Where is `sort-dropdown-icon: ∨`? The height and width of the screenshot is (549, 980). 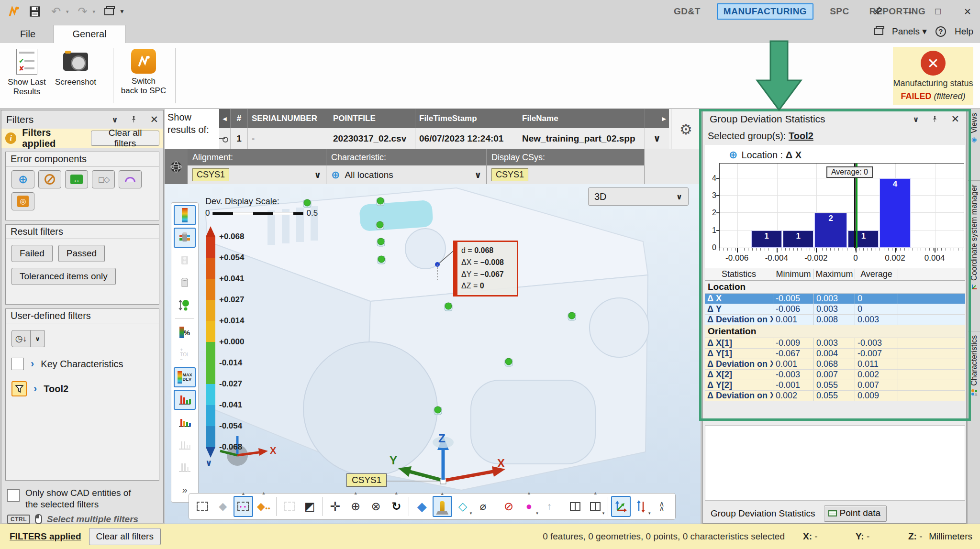 sort-dropdown-icon: ∨ is located at coordinates (38, 339).